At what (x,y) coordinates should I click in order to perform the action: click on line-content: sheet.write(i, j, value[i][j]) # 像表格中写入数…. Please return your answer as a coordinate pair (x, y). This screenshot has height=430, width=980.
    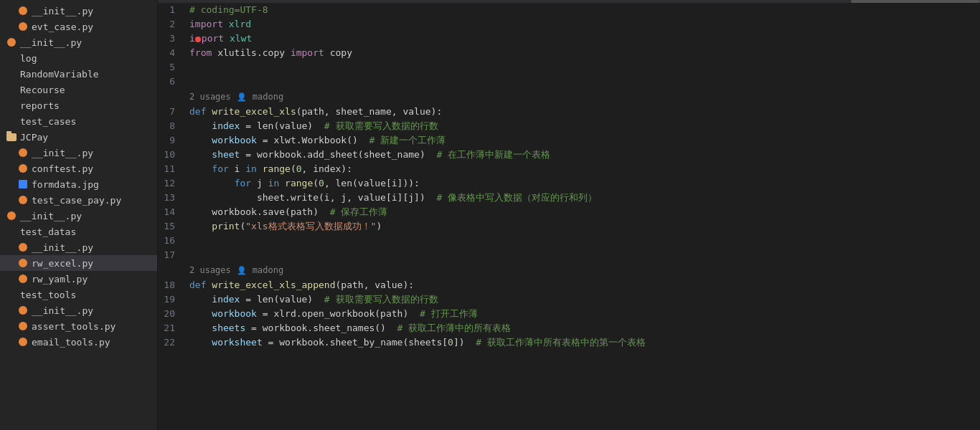
    Looking at the image, I should click on (583, 198).